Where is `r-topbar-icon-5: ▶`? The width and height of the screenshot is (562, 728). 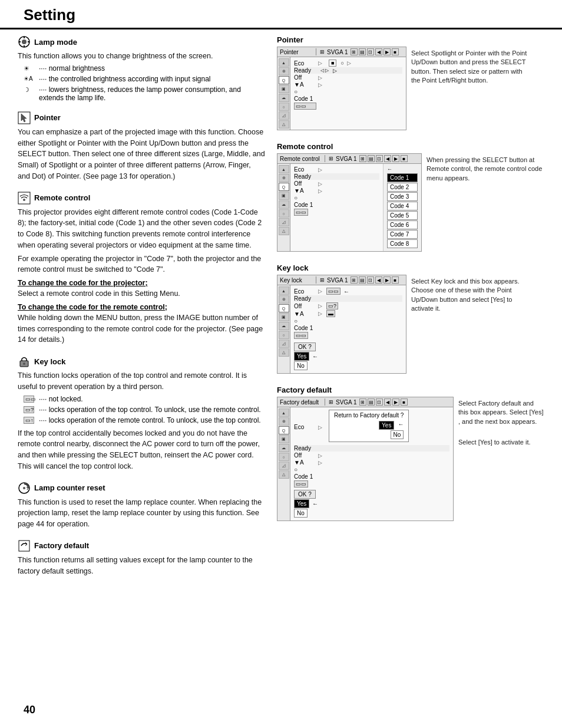
r-topbar-icon-5: ▶ is located at coordinates (396, 159).